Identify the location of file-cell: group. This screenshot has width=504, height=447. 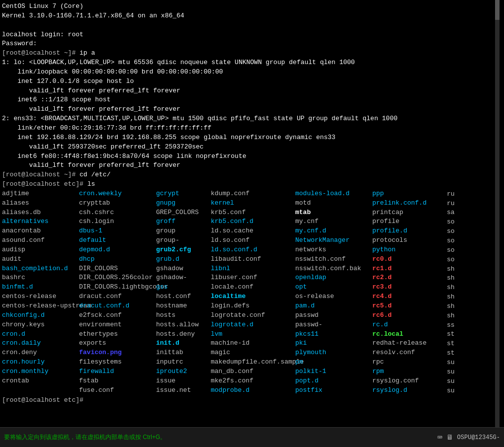
(183, 231).